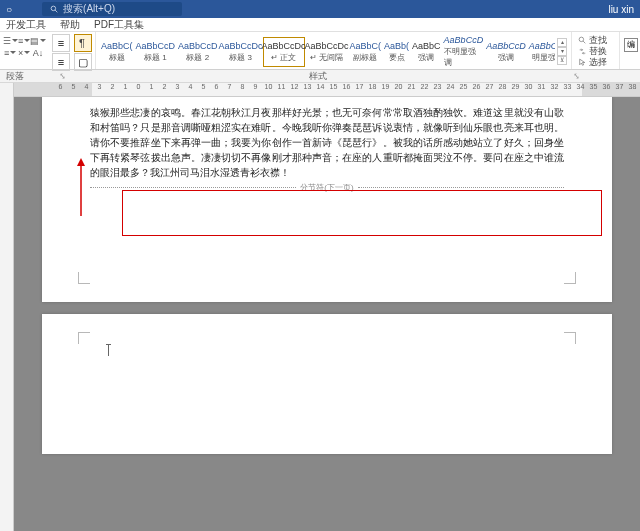 The height and width of the screenshot is (531, 640). Describe the element at coordinates (83, 43) in the screenshot. I see `pilcrow-icon: ¶` at that location.